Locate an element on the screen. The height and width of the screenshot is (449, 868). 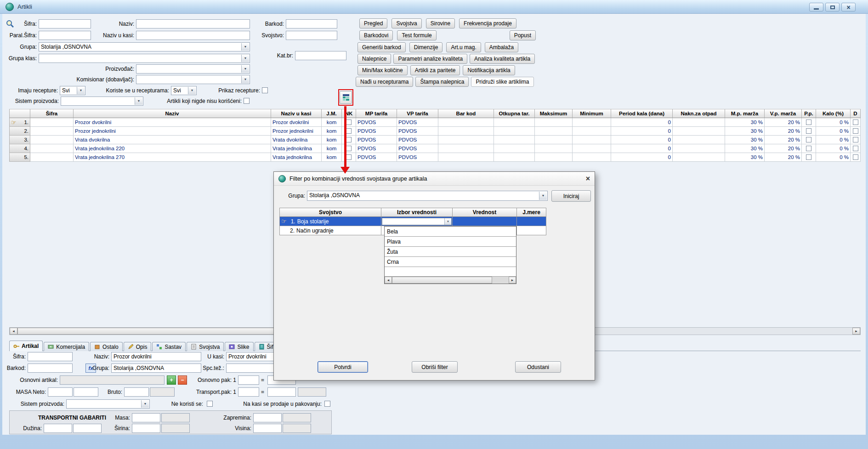
header-kalo: Kalo (%) is located at coordinates (834, 114).